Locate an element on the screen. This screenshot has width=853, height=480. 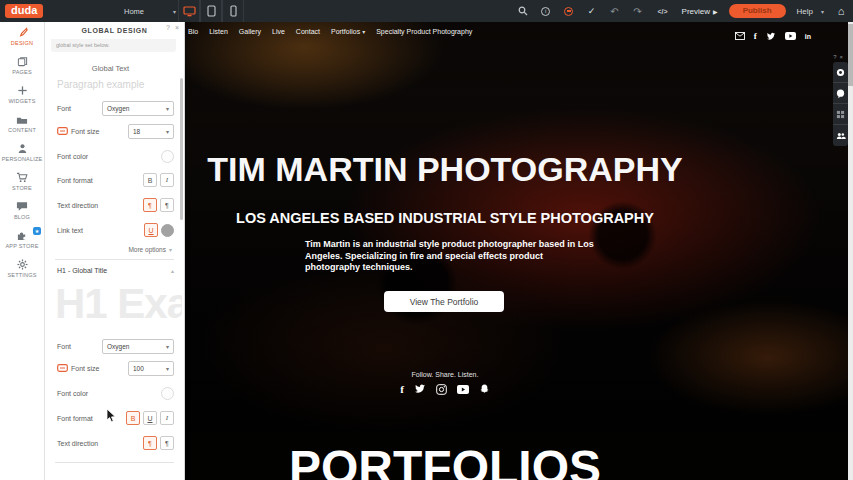
h1-font-size-dropdown: 100 ▾ is located at coordinates (151, 368).